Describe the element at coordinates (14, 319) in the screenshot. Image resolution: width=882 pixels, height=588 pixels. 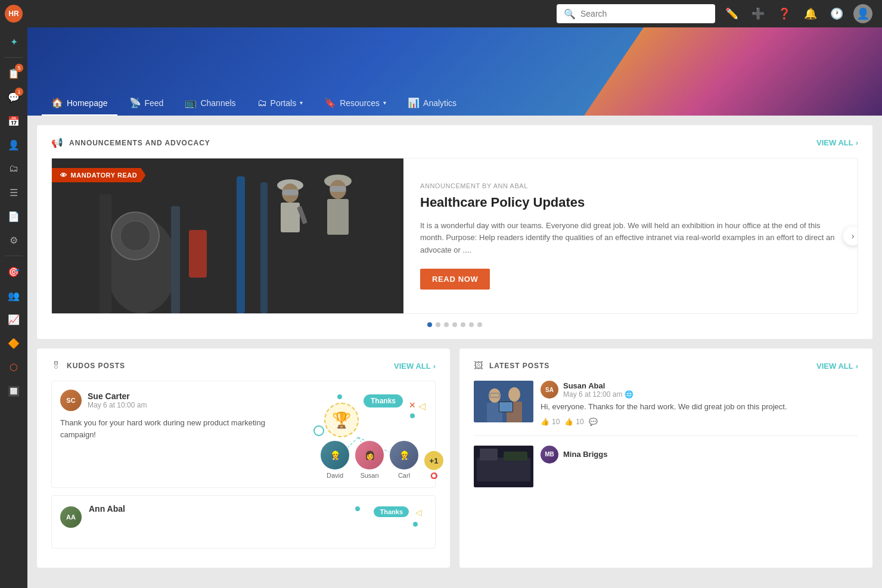
I see `sidebar-item-chart: 📈` at that location.